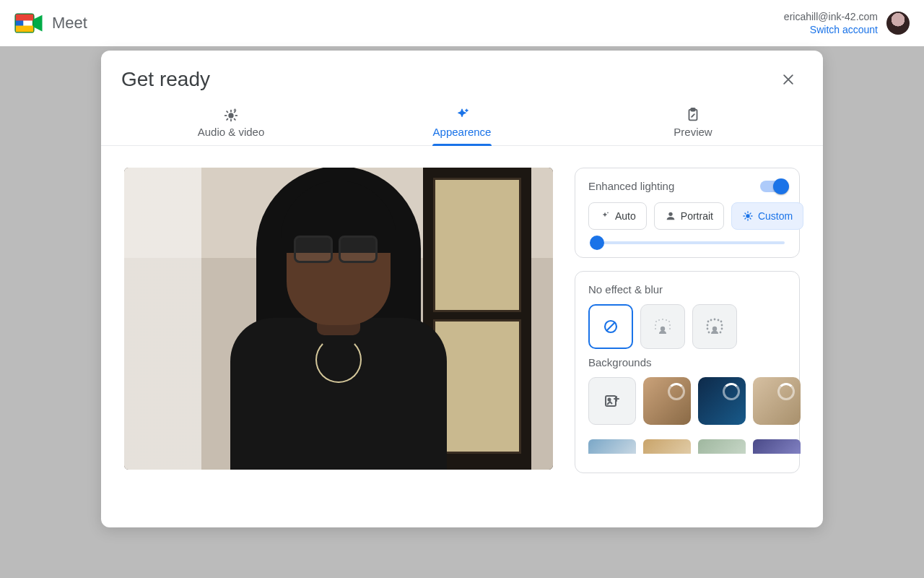  I want to click on account-email: ericahill@ink-42.com, so click(831, 17).